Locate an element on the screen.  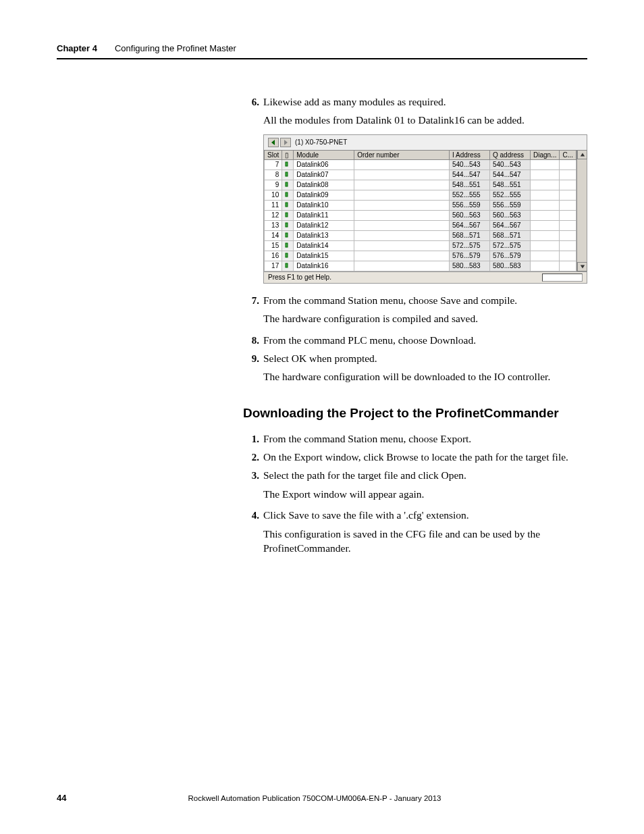
cell-q-address: 576...579 is located at coordinates (510, 255).